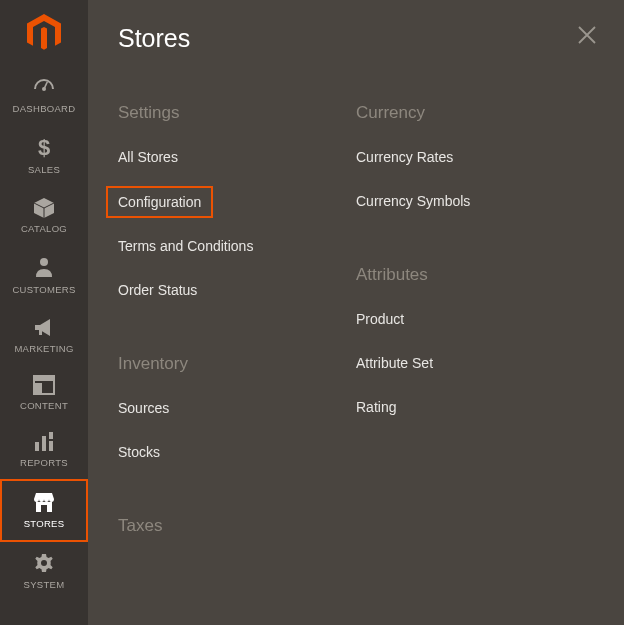 The image size is (624, 625). I want to click on sidebar-item-marketing: MARKETING, so click(44, 336).